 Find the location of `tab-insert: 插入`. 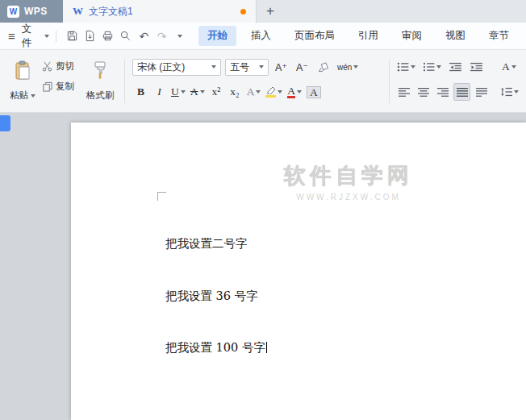

tab-insert: 插入 is located at coordinates (261, 35).